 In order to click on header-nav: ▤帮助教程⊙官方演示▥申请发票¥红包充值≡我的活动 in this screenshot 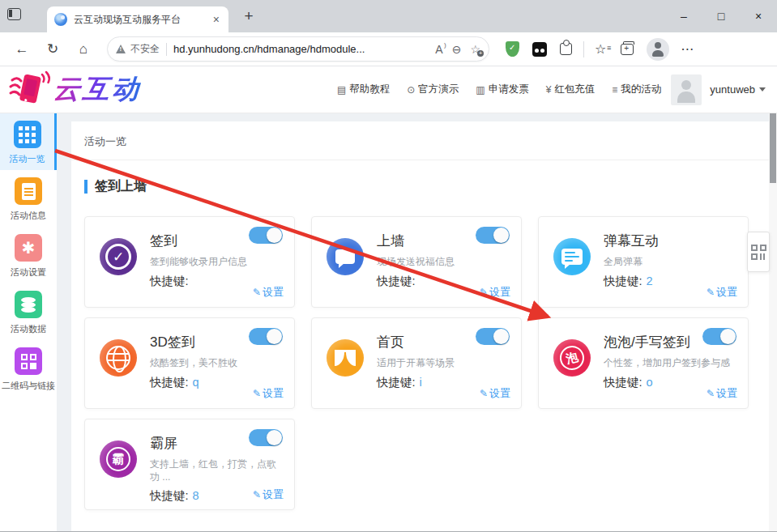, I will do `click(504, 89)`.